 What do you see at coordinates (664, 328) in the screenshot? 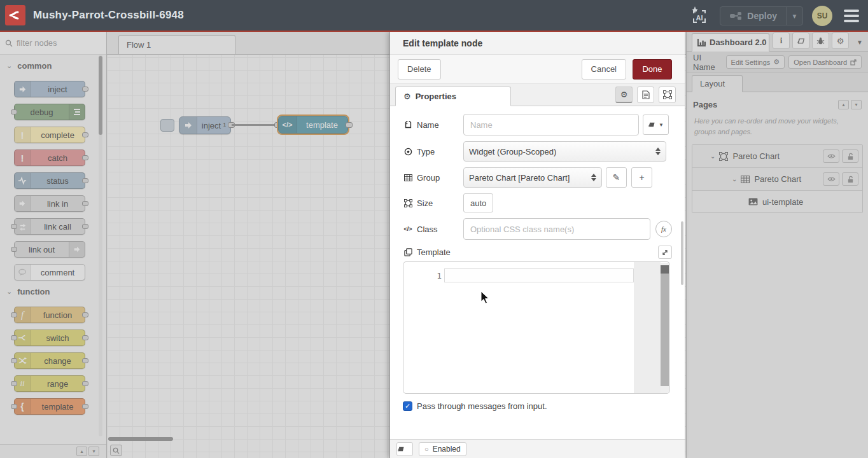
I see `editor-scrollbar` at bounding box center [664, 328].